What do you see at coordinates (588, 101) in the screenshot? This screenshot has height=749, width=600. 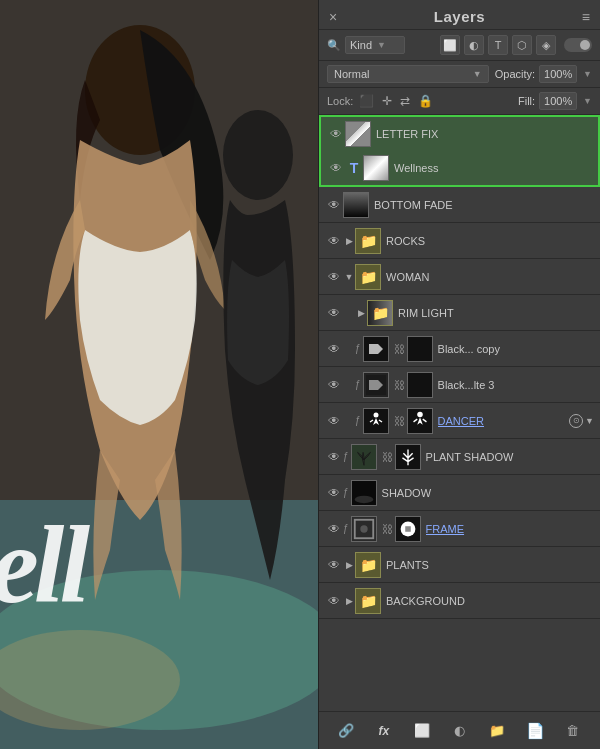 I see `fill-chevron: ▼` at bounding box center [588, 101].